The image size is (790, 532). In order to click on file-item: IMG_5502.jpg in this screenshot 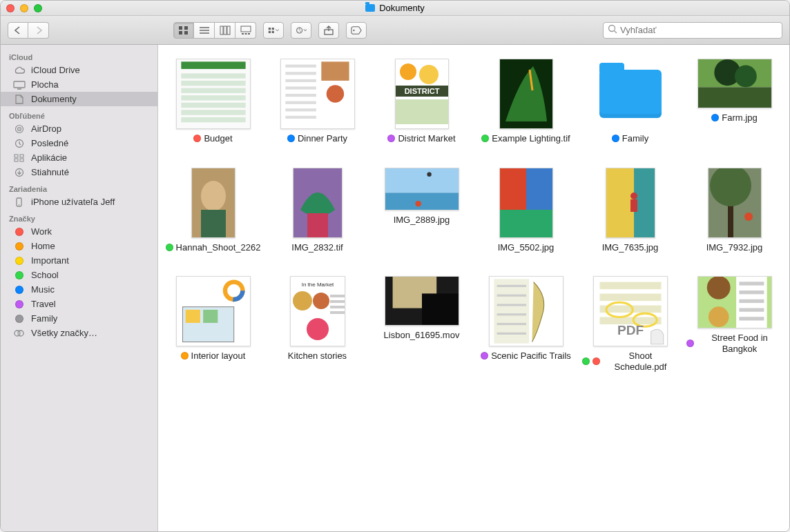, I will do `click(526, 210)`.